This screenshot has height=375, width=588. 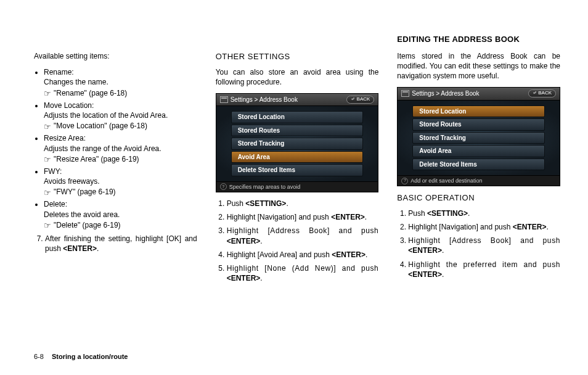 I want to click on other-settings-heading: OTHER SETTINGS, so click(x=297, y=57).